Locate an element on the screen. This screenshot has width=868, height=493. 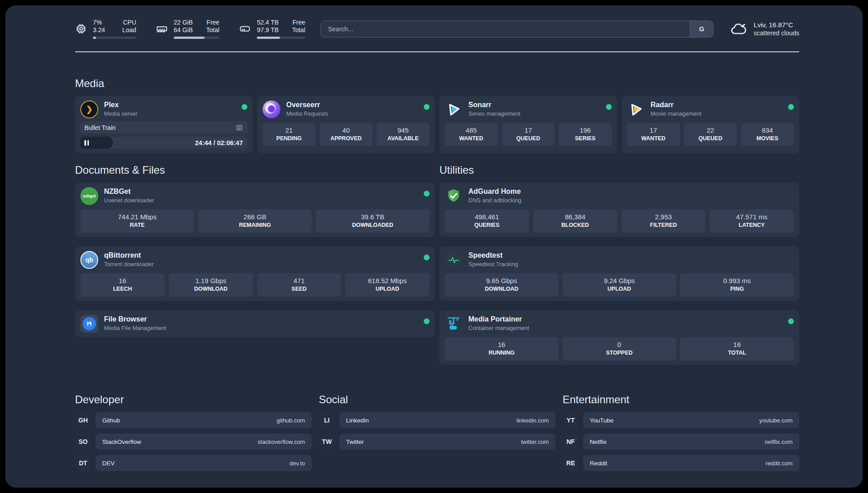
cpu-progress-fill is located at coordinates (95, 38).